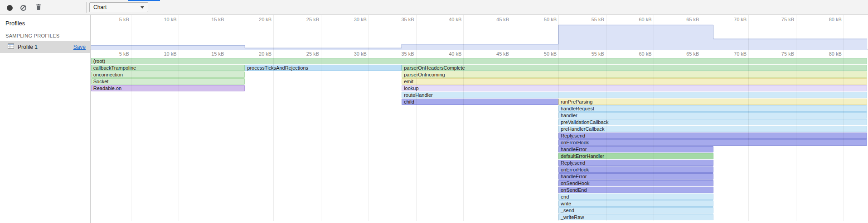  What do you see at coordinates (168, 75) in the screenshot?
I see `flame-frame: onconnection` at bounding box center [168, 75].